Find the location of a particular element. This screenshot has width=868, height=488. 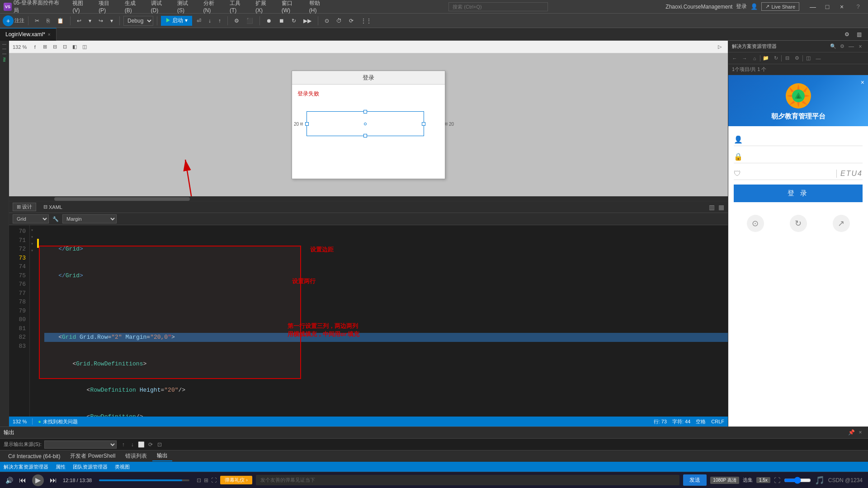

collapse-74: ▾ is located at coordinates (33, 237).